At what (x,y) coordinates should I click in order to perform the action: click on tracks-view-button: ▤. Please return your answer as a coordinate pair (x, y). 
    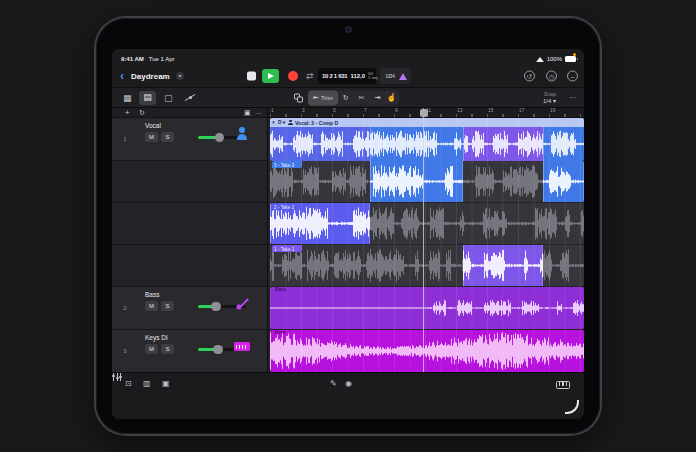
    Looking at the image, I should click on (148, 98).